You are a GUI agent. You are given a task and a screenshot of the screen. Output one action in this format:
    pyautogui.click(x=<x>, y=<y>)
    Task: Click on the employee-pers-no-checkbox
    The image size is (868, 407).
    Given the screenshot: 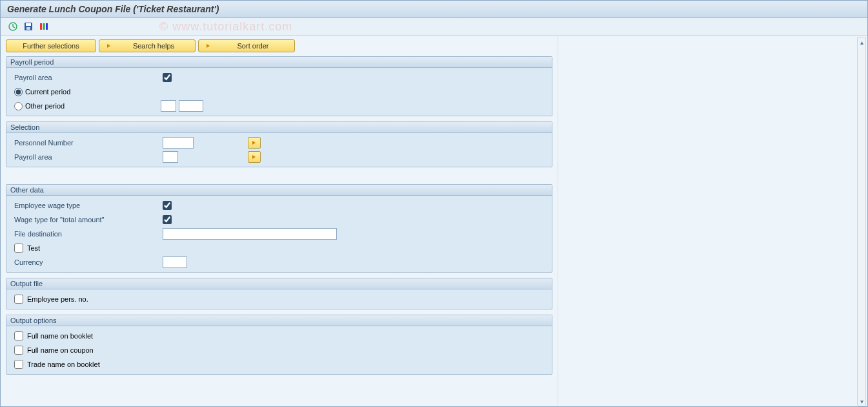 What is the action you would take?
    pyautogui.click(x=19, y=299)
    